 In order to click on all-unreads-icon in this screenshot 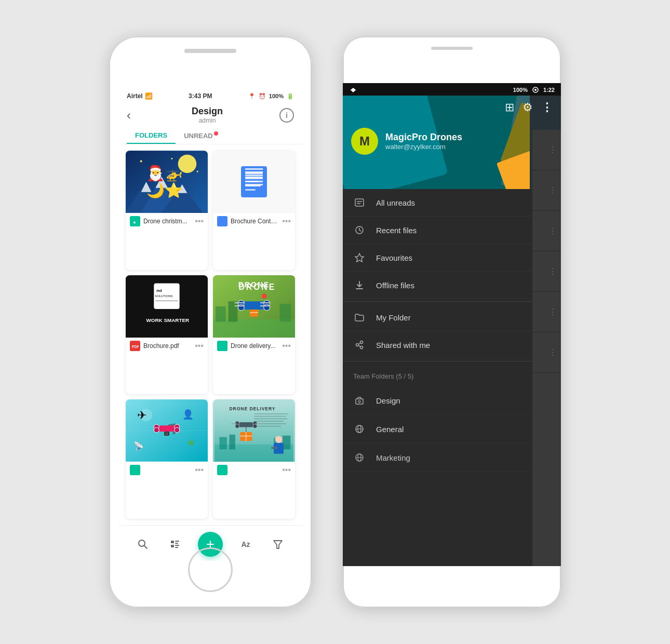, I will do `click(359, 203)`.